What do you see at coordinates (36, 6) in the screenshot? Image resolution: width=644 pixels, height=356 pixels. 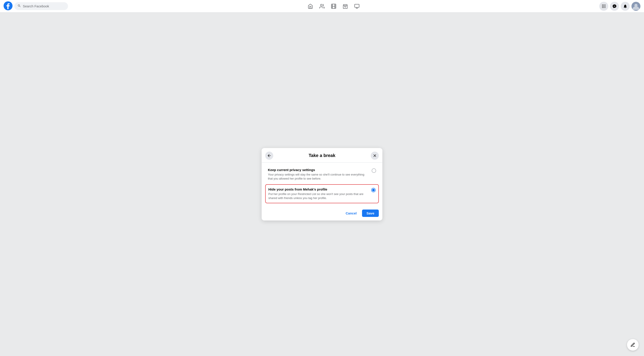 I see `search-input-placeholder: Search Facebook` at bounding box center [36, 6].